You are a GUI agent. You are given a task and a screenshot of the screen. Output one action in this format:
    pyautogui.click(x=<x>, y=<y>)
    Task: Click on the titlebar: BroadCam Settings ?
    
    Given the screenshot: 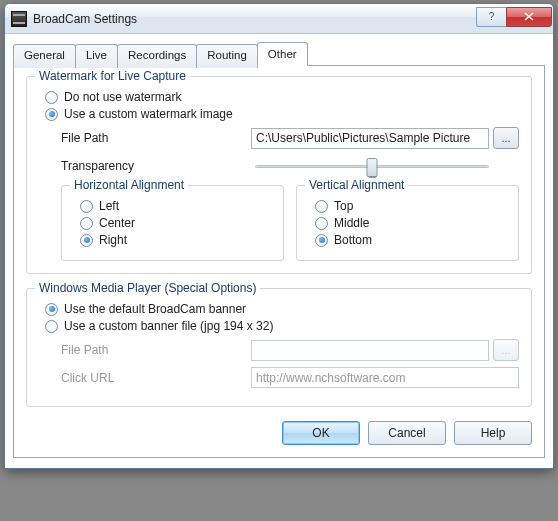 What is the action you would take?
    pyautogui.click(x=279, y=19)
    